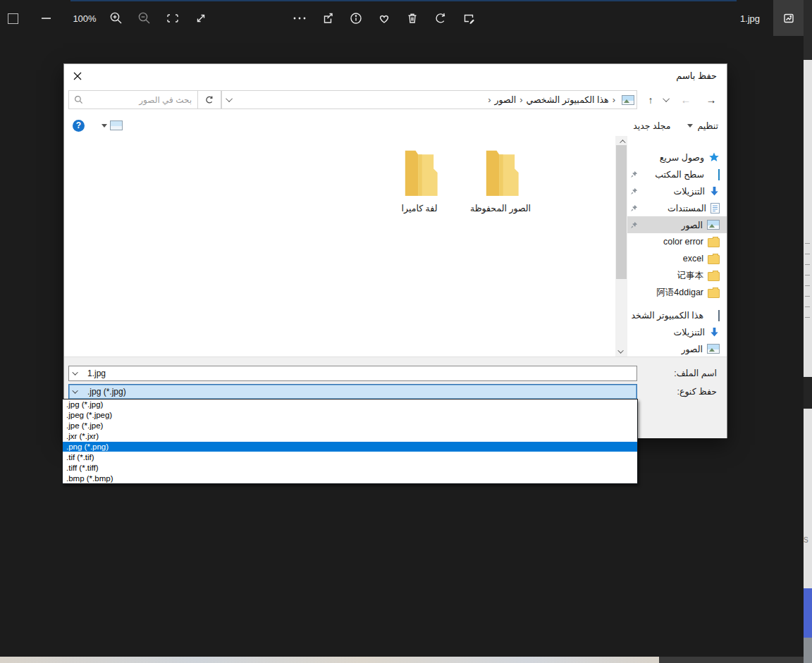  What do you see at coordinates (696, 76) in the screenshot?
I see `dialog-title: حفظ باسم` at bounding box center [696, 76].